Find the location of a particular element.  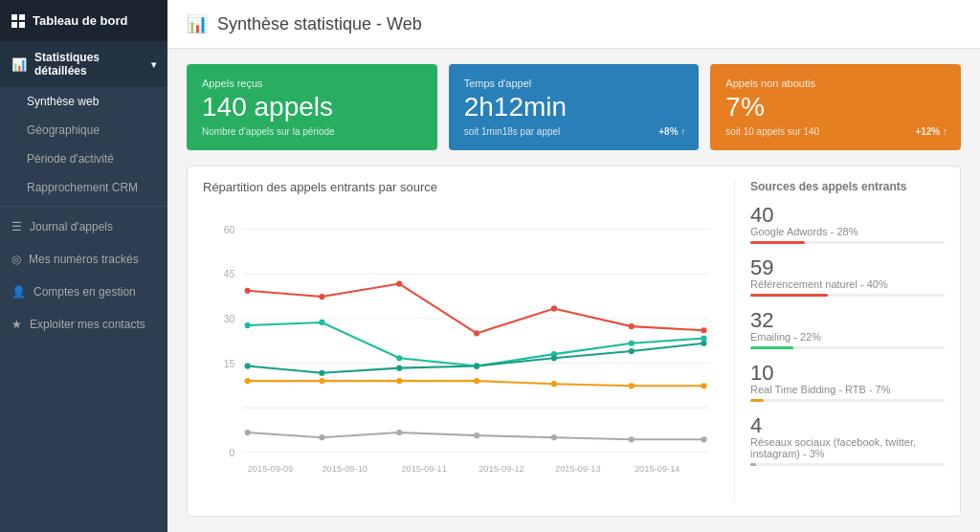

svg-text: 2015-09-14 is located at coordinates (657, 469).